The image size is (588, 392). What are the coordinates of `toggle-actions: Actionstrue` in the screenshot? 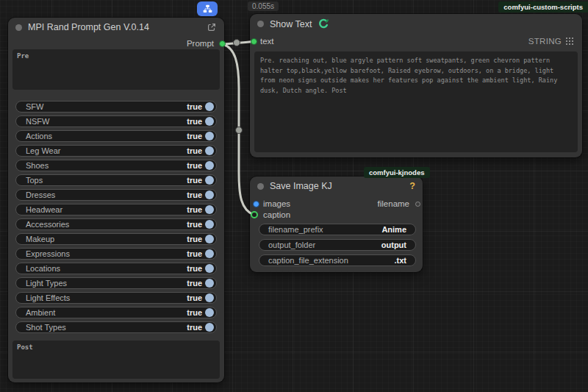 It's located at (116, 136).